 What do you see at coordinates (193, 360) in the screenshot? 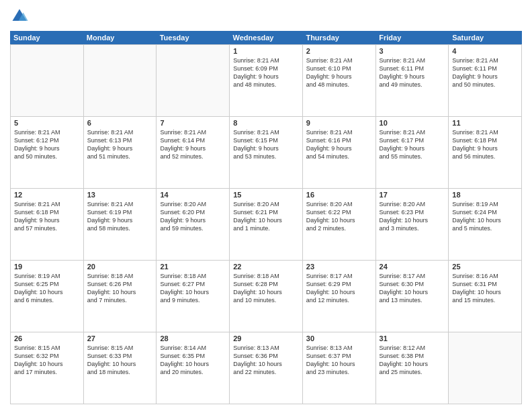
I see `day-info: Sunrise: 8:14 AM Sunset: 6:35 PM Dayligh…` at bounding box center [193, 360].